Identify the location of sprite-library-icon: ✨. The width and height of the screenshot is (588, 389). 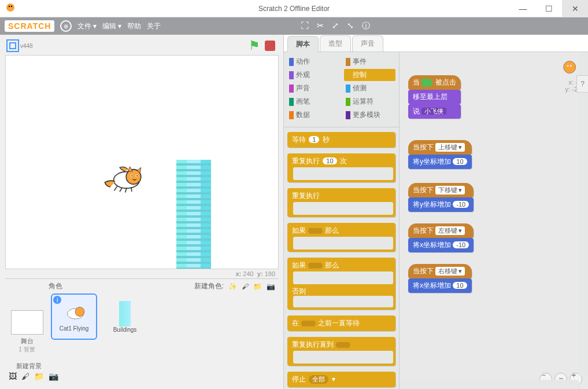
(232, 287).